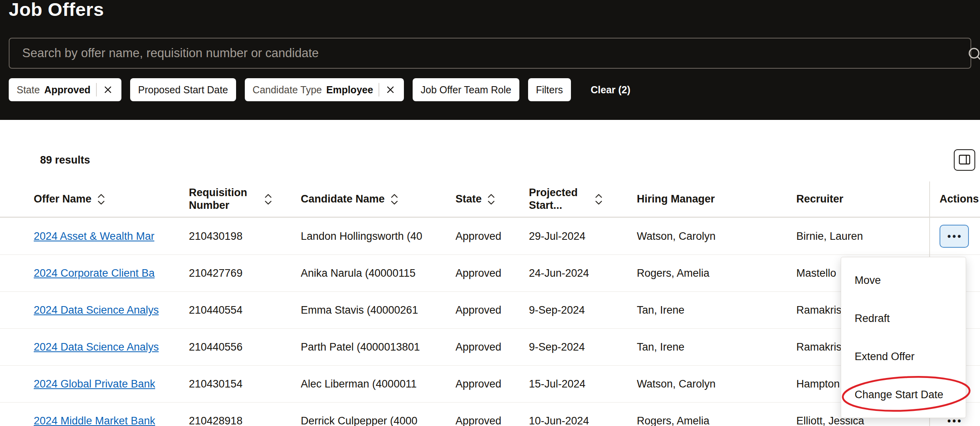  Describe the element at coordinates (65, 160) in the screenshot. I see `results-count: 89 results` at that location.